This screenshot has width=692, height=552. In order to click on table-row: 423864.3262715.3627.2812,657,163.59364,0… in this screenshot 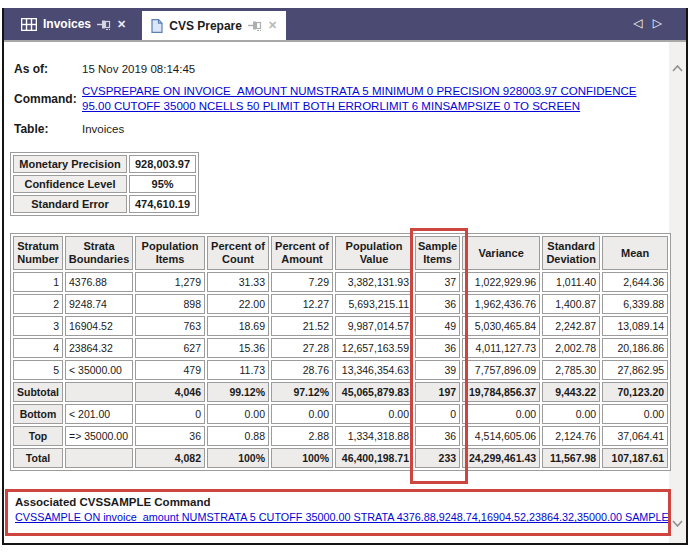, I will do `click(340, 348)`.